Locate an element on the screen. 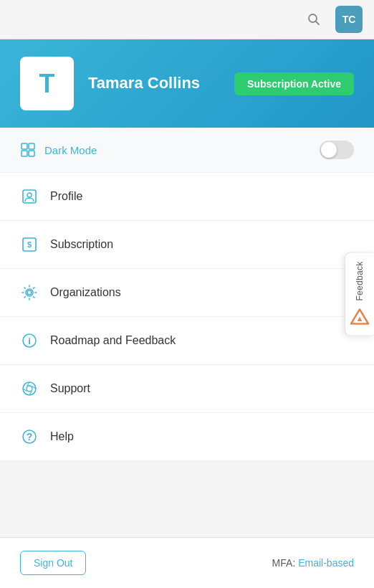 The width and height of the screenshot is (374, 588). svg-text: i is located at coordinates (29, 341).